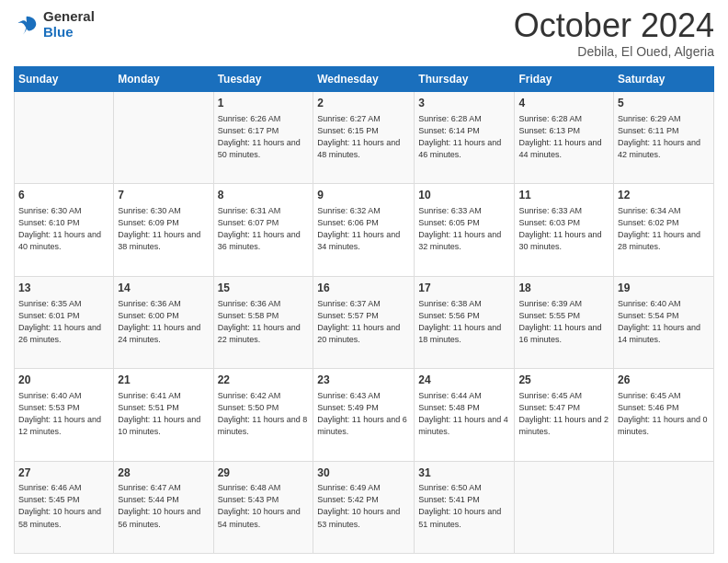 This screenshot has height=563, width=728. What do you see at coordinates (164, 381) in the screenshot?
I see `day-number: 21` at bounding box center [164, 381].